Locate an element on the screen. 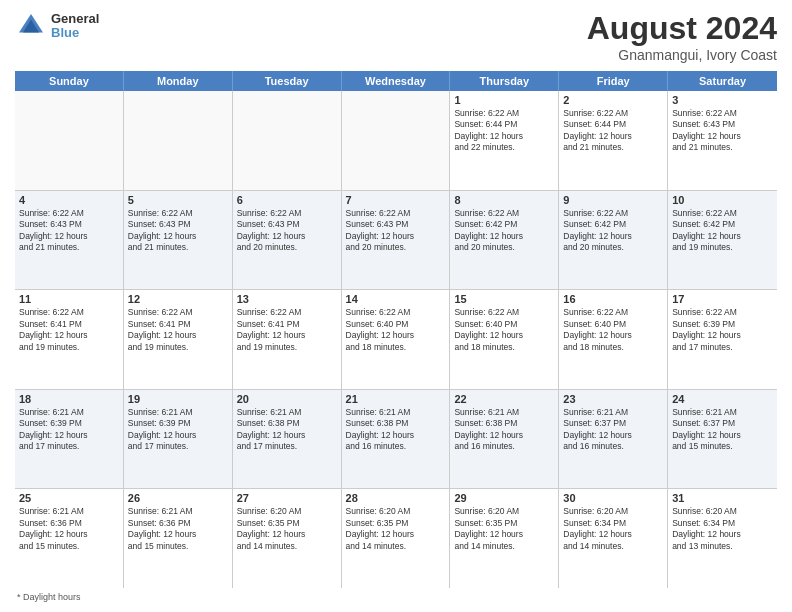 This screenshot has width=792, height=612. logo-line1: General is located at coordinates (75, 19).